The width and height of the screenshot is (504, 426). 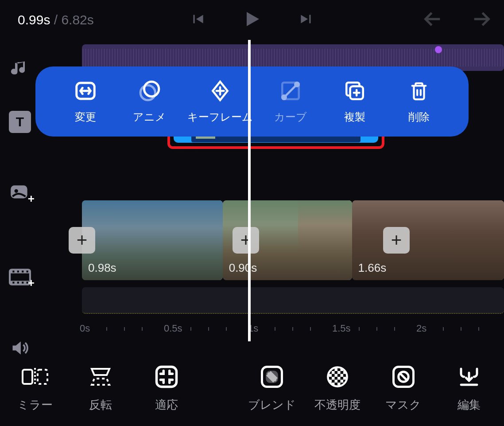 I want to click on curve-icon, so click(x=291, y=91).